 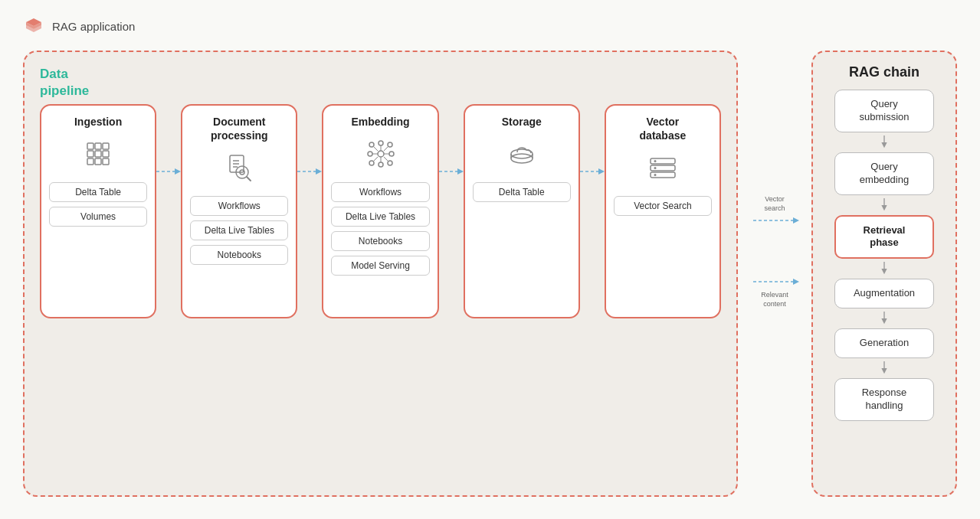 What do you see at coordinates (98, 154) in the screenshot?
I see `ingestion-icon` at bounding box center [98, 154].